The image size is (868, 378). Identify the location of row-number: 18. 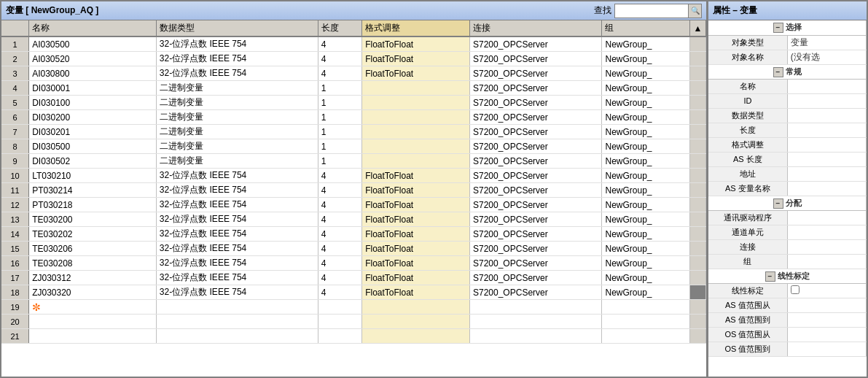
(15, 293).